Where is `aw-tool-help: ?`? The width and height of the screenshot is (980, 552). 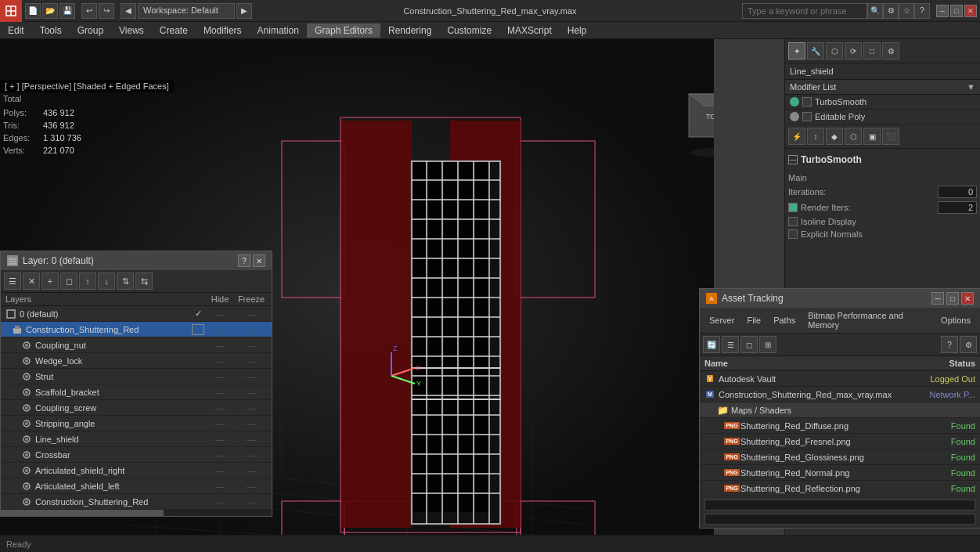 aw-tool-help: ? is located at coordinates (949, 345).